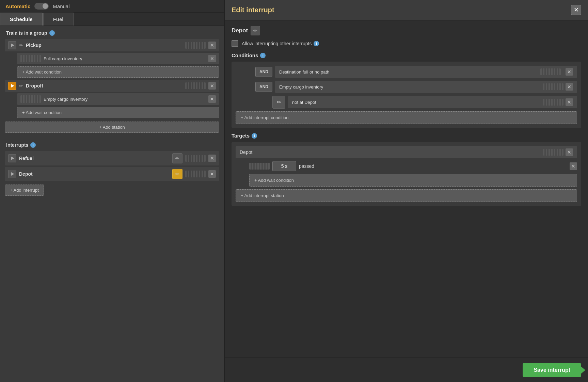 The height and width of the screenshot is (382, 588). What do you see at coordinates (263, 55) in the screenshot?
I see `conditions-info-icon: i` at bounding box center [263, 55].